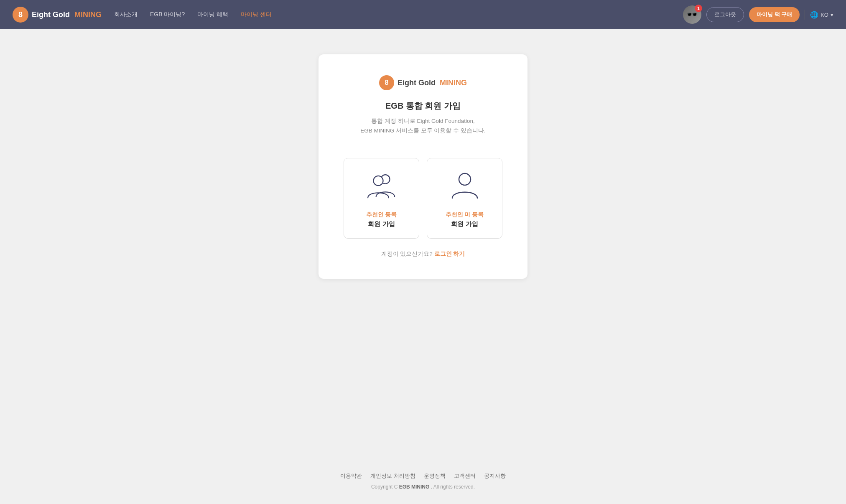  What do you see at coordinates (351, 476) in the screenshot?
I see `footer-link-terms: 이용약관` at bounding box center [351, 476].